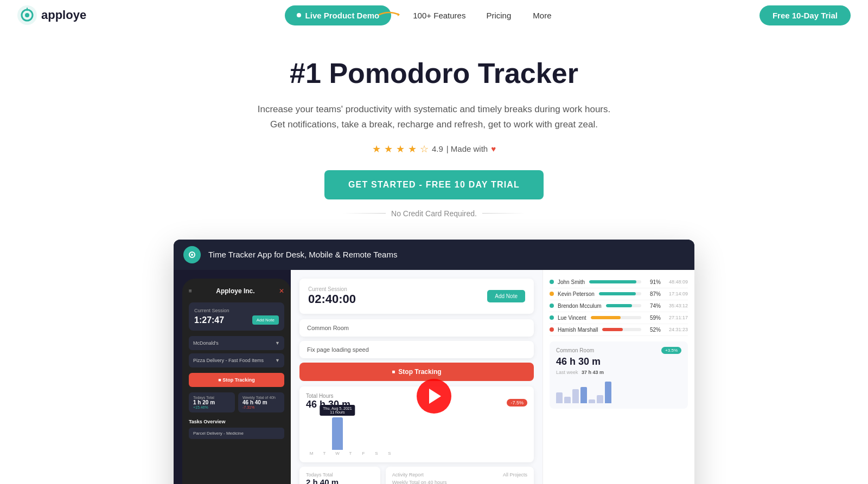 This screenshot has width=868, height=484. I want to click on phone-stats: Todays Total 1 h 20 m +15.46% Weekly Tot…, so click(237, 402).